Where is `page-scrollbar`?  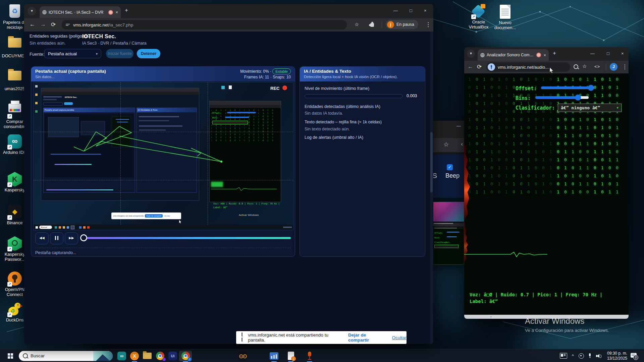
page-scrollbar is located at coordinates (431, 188).